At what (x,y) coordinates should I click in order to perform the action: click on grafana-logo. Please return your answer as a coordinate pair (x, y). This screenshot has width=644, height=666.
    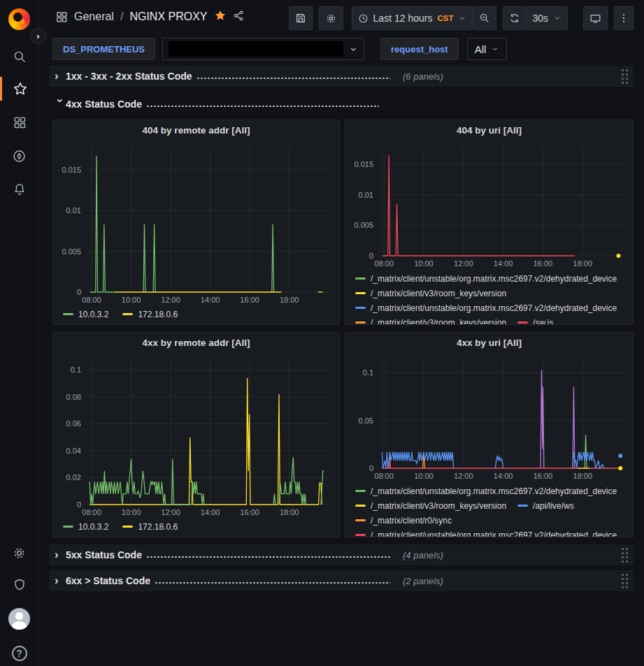
    Looking at the image, I should click on (20, 20).